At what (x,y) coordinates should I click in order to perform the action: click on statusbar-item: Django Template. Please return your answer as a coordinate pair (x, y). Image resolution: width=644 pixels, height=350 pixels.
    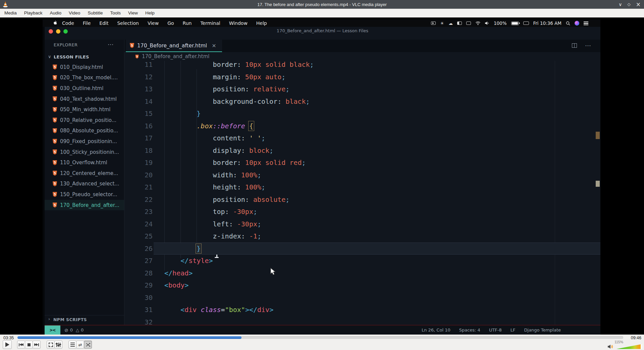
    Looking at the image, I should click on (543, 330).